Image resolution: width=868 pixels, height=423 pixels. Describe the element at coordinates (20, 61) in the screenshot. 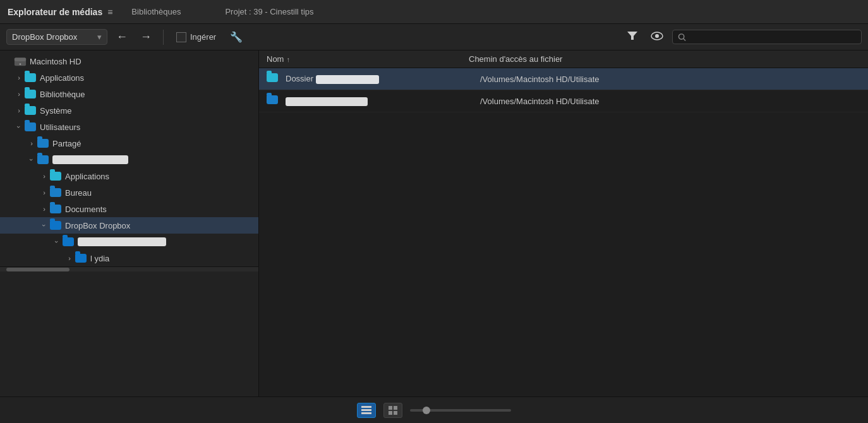

I see `hd-icon` at that location.